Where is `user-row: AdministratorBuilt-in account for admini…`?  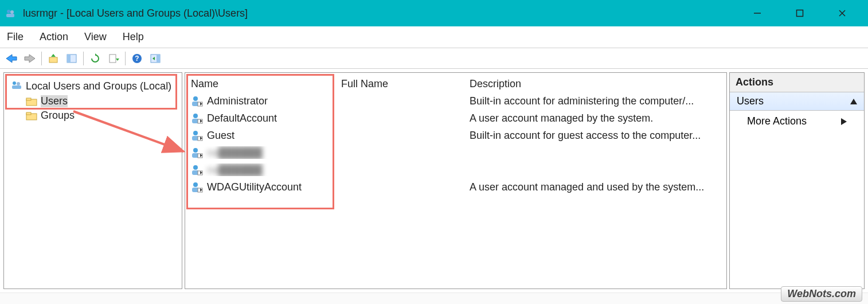 user-row: AdministratorBuilt-in account for admini… is located at coordinates (456, 101).